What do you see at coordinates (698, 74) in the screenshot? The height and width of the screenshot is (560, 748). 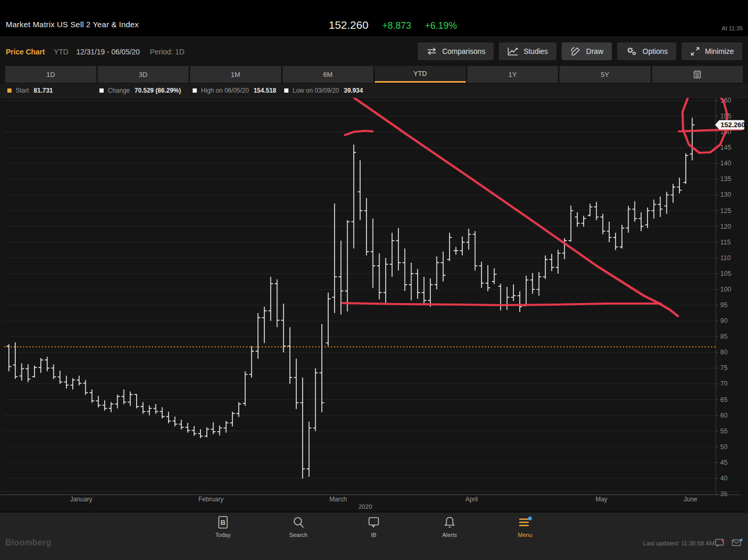 I see `tab-custom-date` at bounding box center [698, 74].